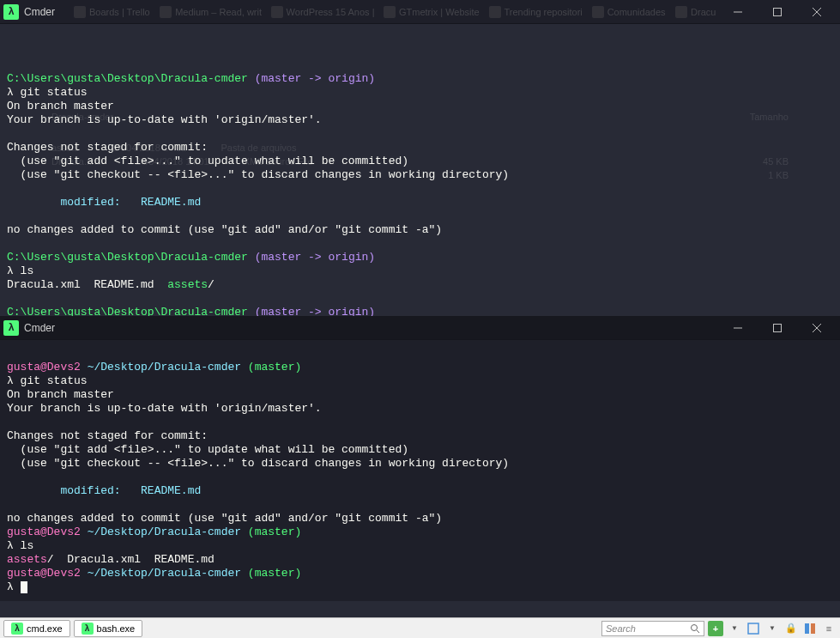 The image size is (840, 638). Describe the element at coordinates (420, 12) in the screenshot. I see `window1-titlebar: λ Cmder Boards | Trello Medium – Read, w…` at that location.